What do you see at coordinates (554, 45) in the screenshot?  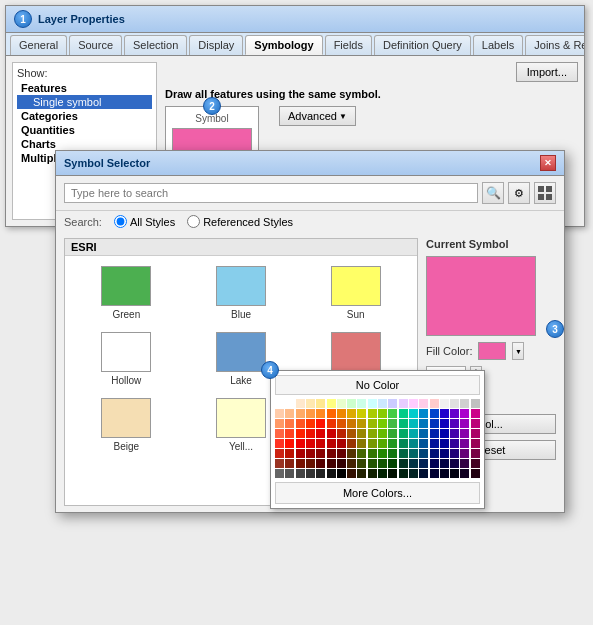 I see `tab-joins-relates: Joins & Relates` at bounding box center [554, 45].